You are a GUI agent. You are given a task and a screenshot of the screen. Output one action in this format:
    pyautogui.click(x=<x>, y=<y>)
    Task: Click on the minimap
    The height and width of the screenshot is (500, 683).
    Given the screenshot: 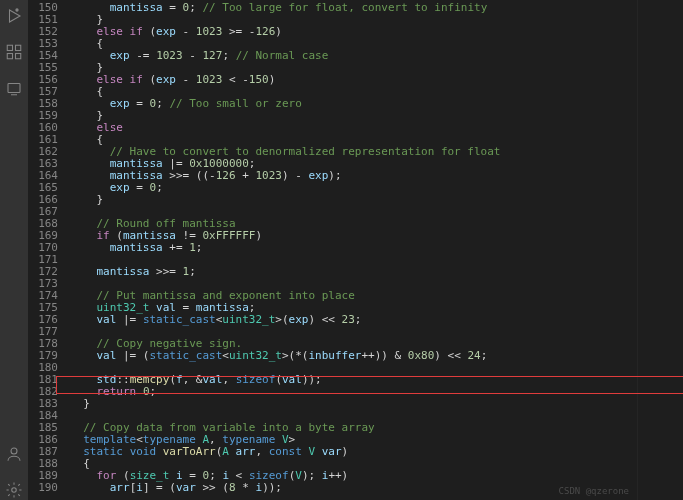 What is the action you would take?
    pyautogui.click(x=660, y=250)
    